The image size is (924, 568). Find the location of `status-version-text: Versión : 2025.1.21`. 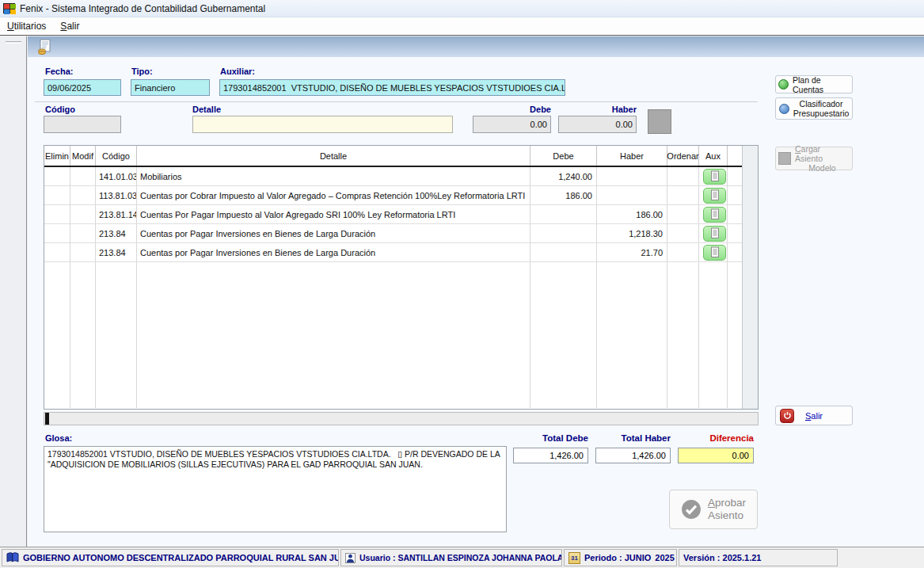

status-version-text: Versión : 2025.1.21 is located at coordinates (722, 558).